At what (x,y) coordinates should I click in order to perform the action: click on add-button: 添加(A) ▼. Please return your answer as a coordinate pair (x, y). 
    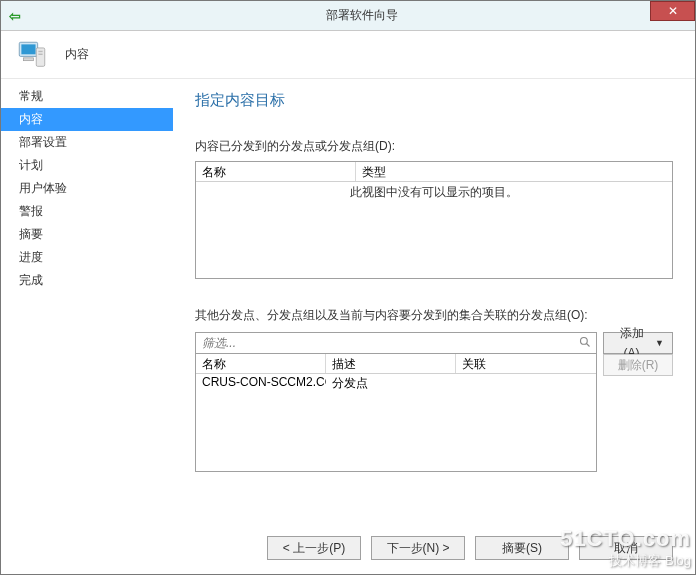
    Looking at the image, I should click on (638, 343).